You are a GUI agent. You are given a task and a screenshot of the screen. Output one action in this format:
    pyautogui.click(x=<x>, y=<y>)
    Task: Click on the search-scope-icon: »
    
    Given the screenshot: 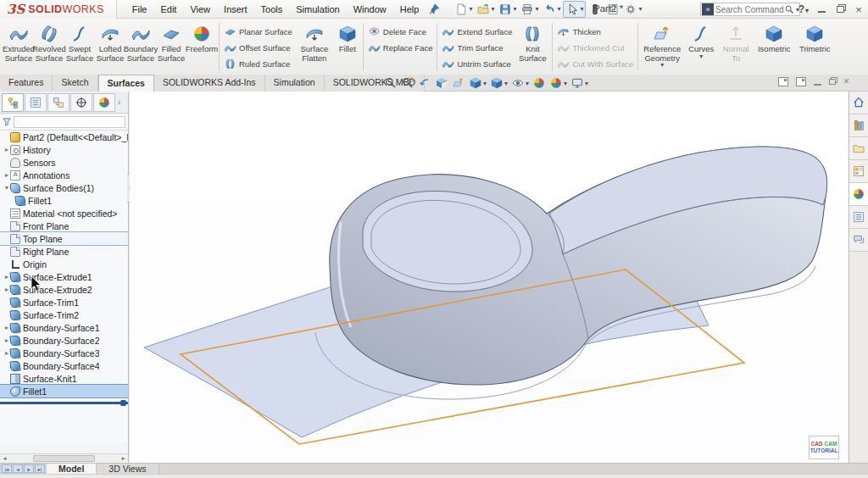 What is the action you would take?
    pyautogui.click(x=708, y=9)
    